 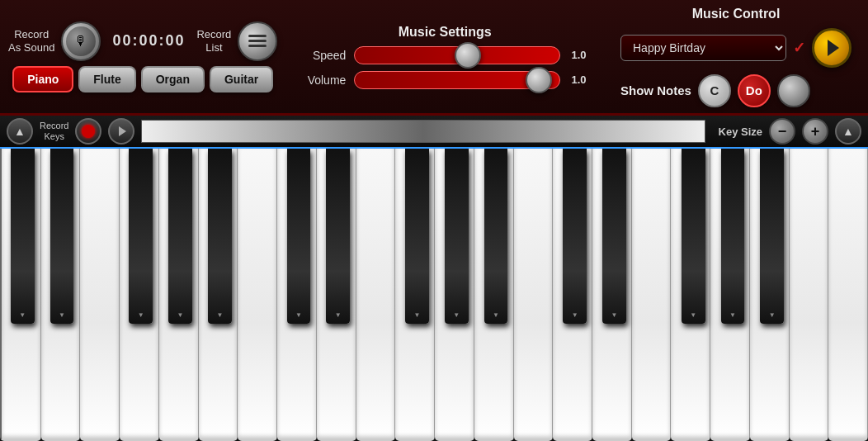 I want to click on instrument-buttons: Piano Flute Organ Guitar, so click(x=143, y=79).